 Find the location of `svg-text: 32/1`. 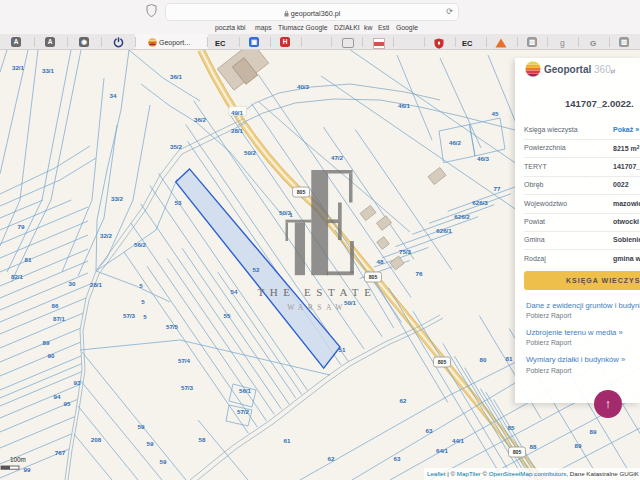

svg-text: 32/1 is located at coordinates (18, 68).